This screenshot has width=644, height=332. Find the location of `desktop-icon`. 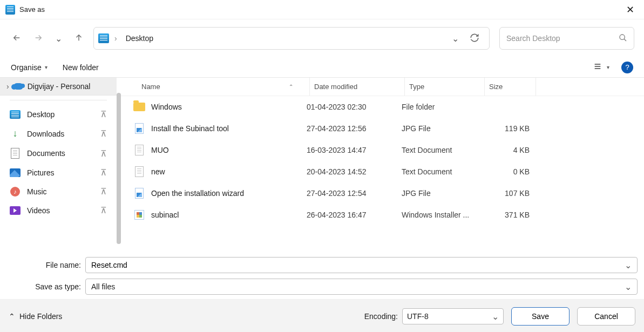

desktop-icon is located at coordinates (15, 114).